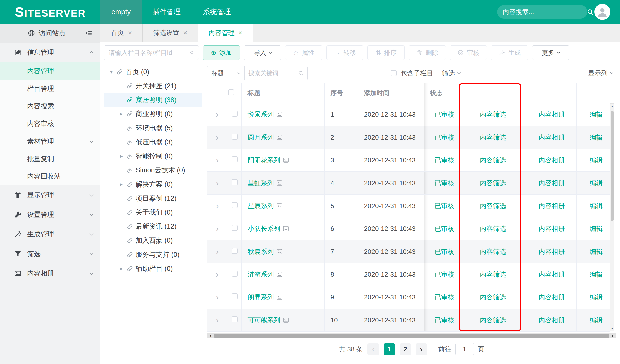 This screenshot has width=620, height=364. Describe the element at coordinates (170, 33) in the screenshot. I see `content-tab: 筛选设置 ×` at that location.